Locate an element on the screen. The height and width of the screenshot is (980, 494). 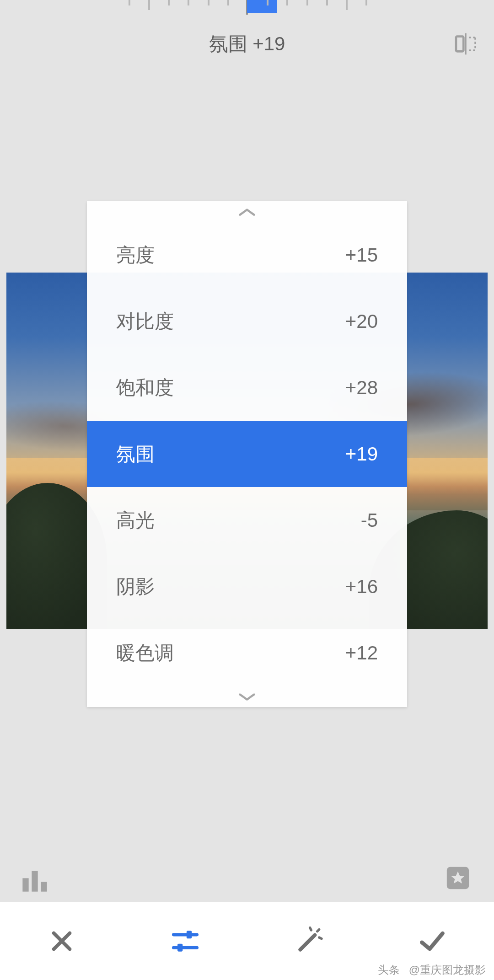
sliders-icon is located at coordinates (185, 941).